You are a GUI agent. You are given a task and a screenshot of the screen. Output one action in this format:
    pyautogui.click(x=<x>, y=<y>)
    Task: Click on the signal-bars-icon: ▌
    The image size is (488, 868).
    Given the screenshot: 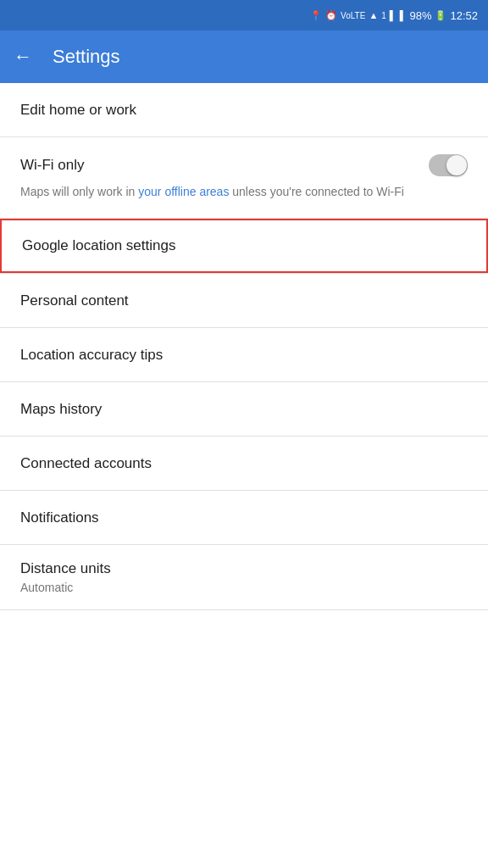 What is the action you would take?
    pyautogui.click(x=393, y=15)
    